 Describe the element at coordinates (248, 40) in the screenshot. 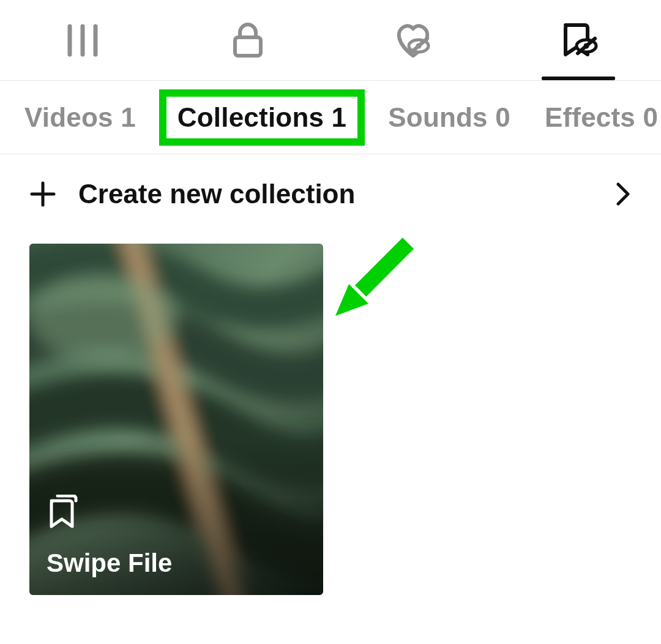

I see `lock-icon` at that location.